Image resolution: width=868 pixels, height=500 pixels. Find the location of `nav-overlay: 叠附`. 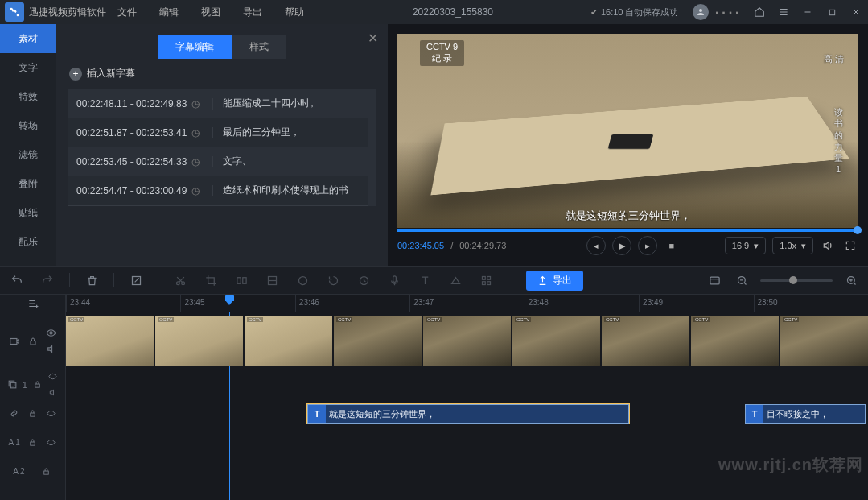

nav-overlay: 叠附 is located at coordinates (28, 184).